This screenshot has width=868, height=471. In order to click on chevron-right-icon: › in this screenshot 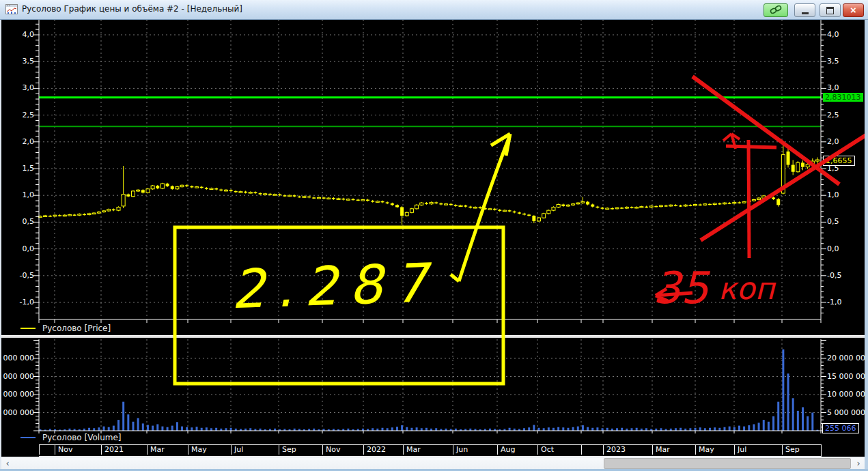, I will do `click(858, 463)`.